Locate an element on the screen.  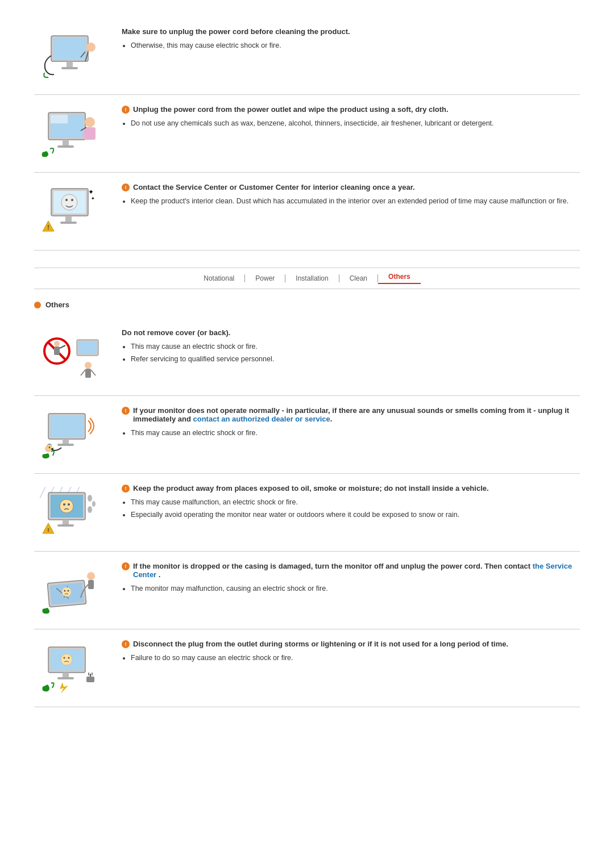
others-section-header: Others is located at coordinates (307, 304).